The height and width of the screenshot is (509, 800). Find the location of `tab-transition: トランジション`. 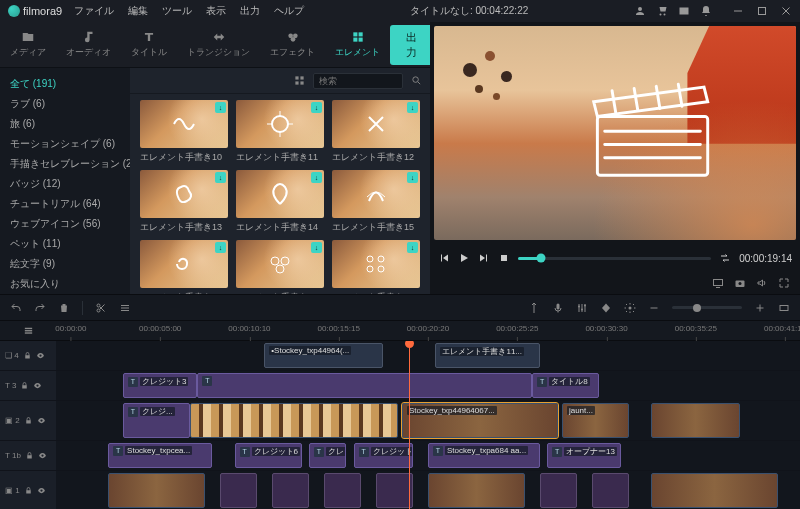

tab-transition: トランジション is located at coordinates (218, 44).